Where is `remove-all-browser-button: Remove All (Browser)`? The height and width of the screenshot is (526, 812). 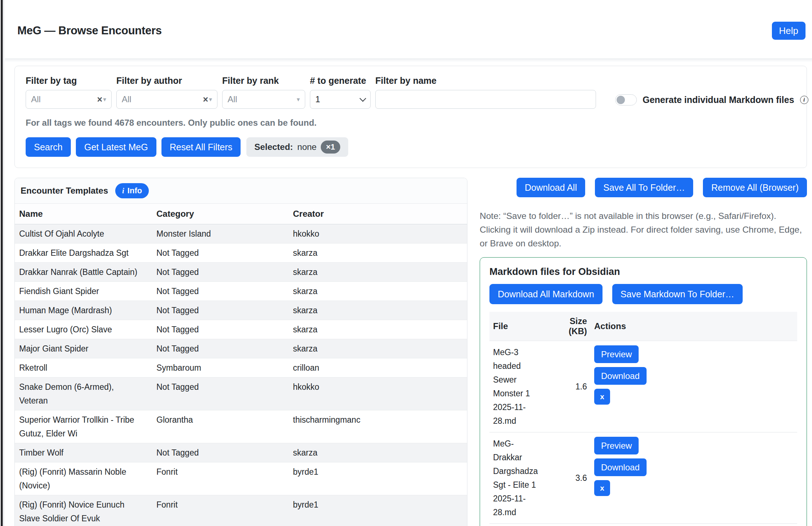 remove-all-browser-button: Remove All (Browser) is located at coordinates (755, 187).